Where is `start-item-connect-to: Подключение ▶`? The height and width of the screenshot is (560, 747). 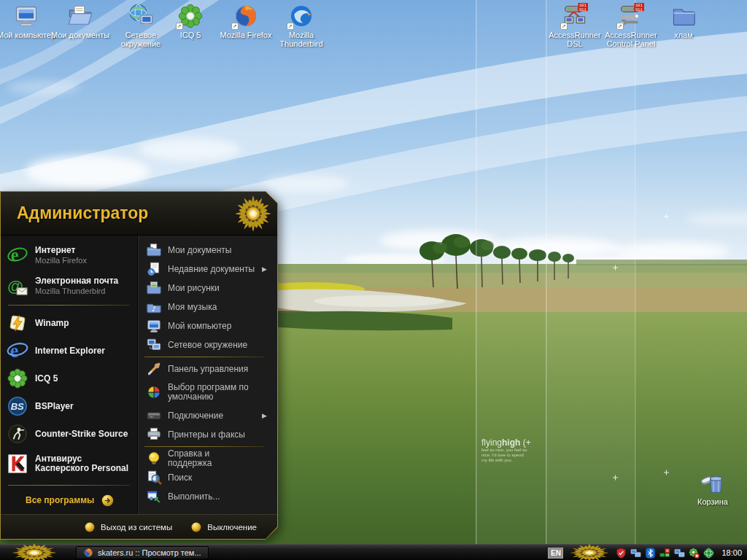
start-item-connect-to: Подключение ▶ is located at coordinates (209, 416).